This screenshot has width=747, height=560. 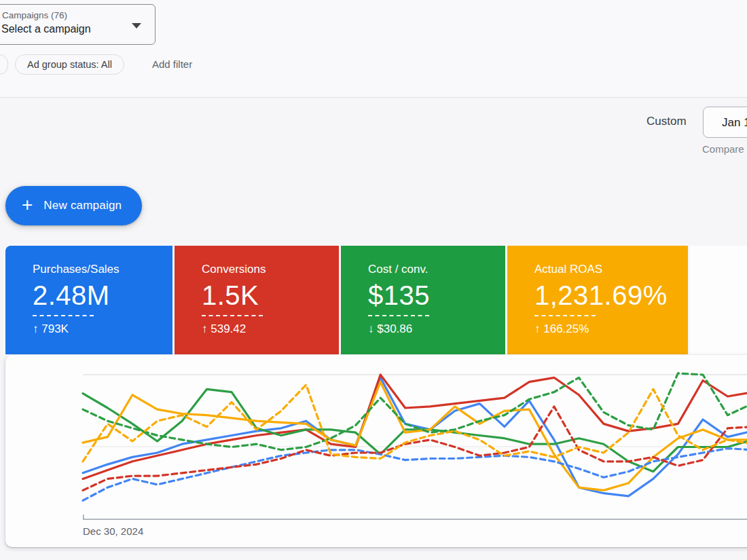 I want to click on scorecard-title: Conversions, so click(x=263, y=269).